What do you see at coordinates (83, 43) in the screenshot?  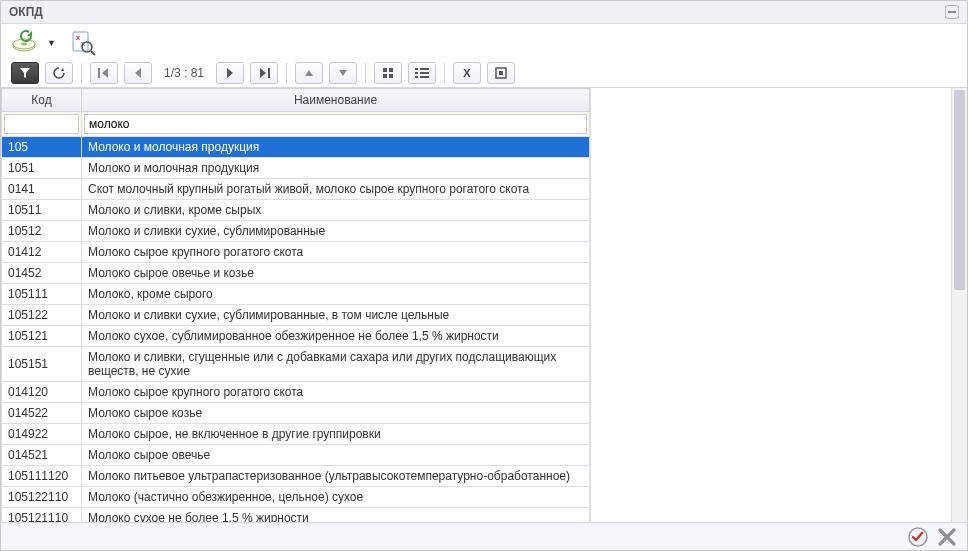 I see `document-search-icon: x x` at bounding box center [83, 43].